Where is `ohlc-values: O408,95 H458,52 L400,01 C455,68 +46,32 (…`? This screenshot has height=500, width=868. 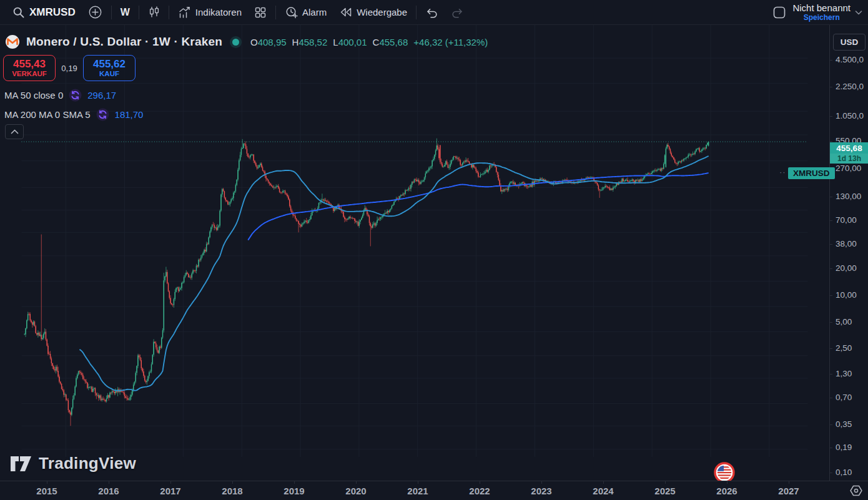 ohlc-values: O408,95 H458,52 L400,01 C455,68 +46,32 (… is located at coordinates (369, 42).